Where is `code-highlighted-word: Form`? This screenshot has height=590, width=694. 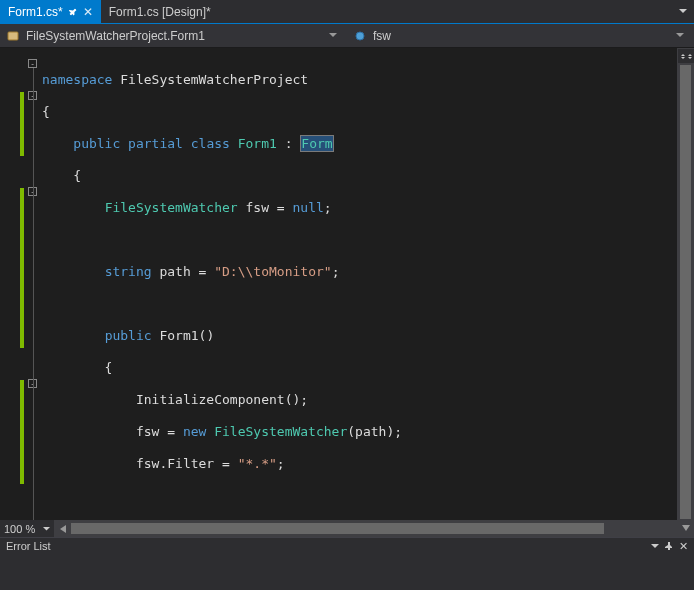 code-highlighted-word: Form is located at coordinates (316, 144).